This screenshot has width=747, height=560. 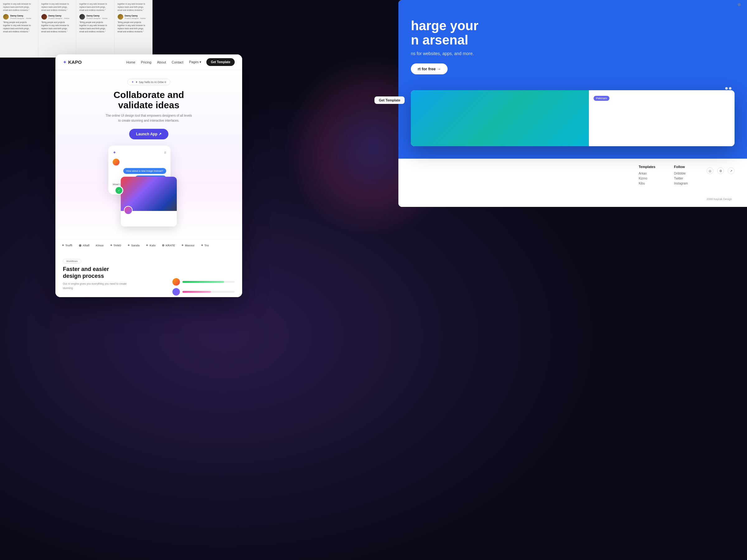 I want to click on testimonial-col-1: together in any web browser to replace b…, so click(x=19, y=29).